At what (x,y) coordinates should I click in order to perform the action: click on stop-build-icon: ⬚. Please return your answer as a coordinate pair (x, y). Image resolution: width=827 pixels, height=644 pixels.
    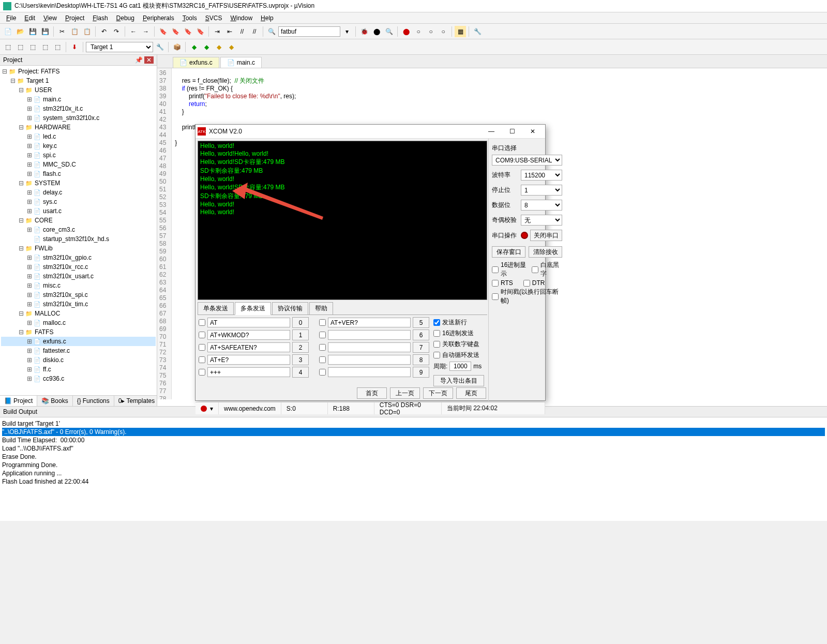
    Looking at the image, I should click on (57, 47).